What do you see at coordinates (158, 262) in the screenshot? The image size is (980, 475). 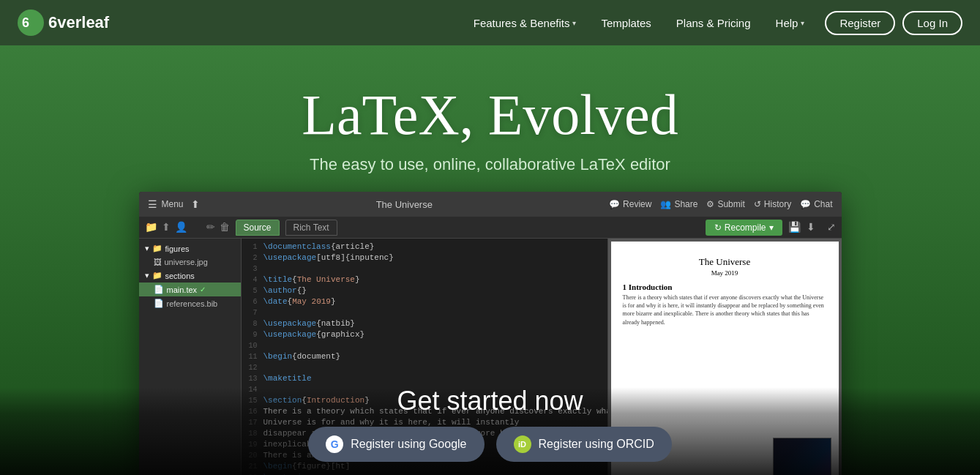 I see `image-icon: 🖼` at bounding box center [158, 262].